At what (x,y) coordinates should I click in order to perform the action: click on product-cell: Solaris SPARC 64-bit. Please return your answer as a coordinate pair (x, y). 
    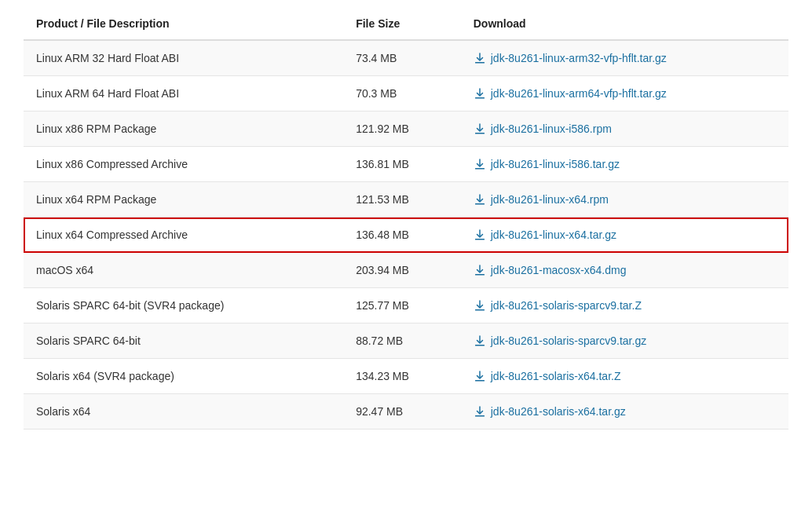
    Looking at the image, I should click on (184, 341).